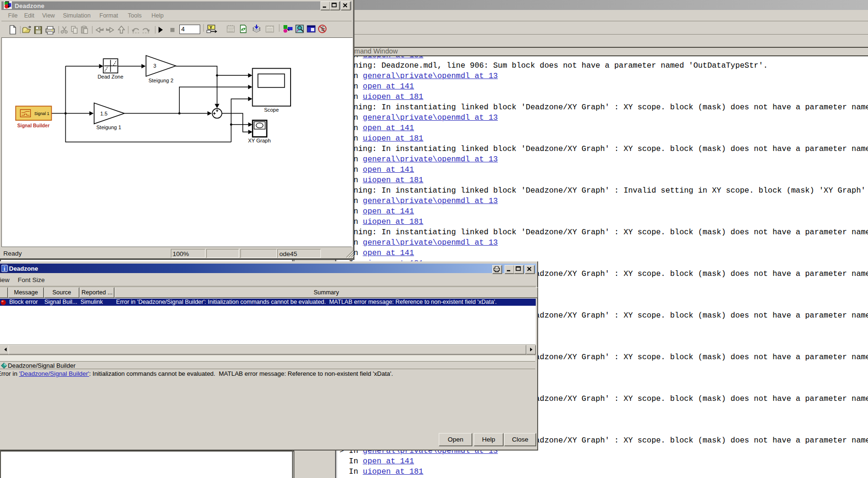  What do you see at coordinates (161, 80) in the screenshot?
I see `svg-text: Steigung 2` at bounding box center [161, 80].